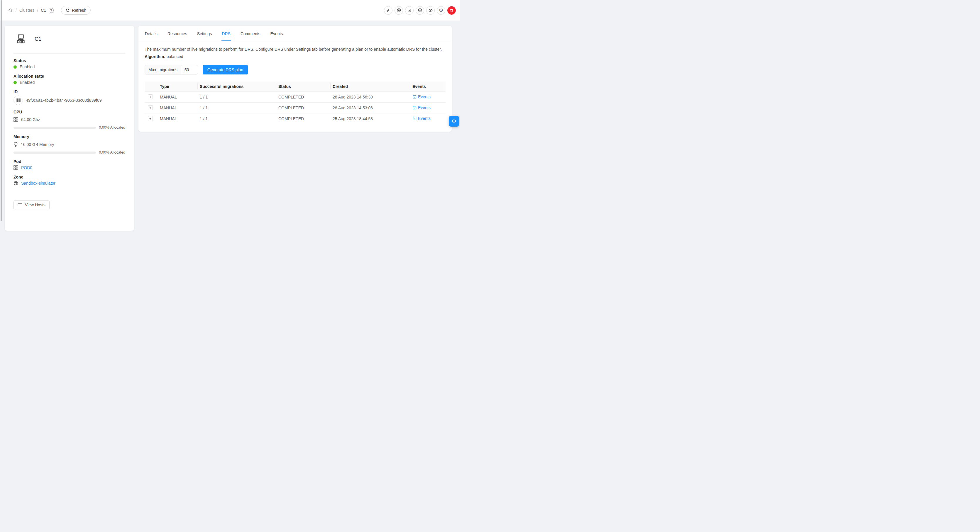 The image size is (980, 532). What do you see at coordinates (250, 33) in the screenshot?
I see `tab-comments: Comments` at bounding box center [250, 33].